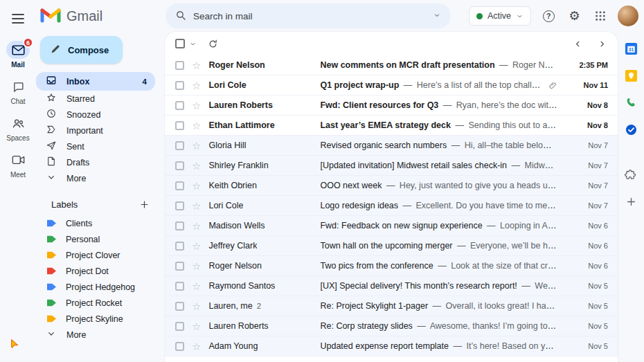 Image resolution: width=644 pixels, height=362 pixels. Describe the element at coordinates (18, 91) in the screenshot. I see `rail-item-chat: Chat` at that location.